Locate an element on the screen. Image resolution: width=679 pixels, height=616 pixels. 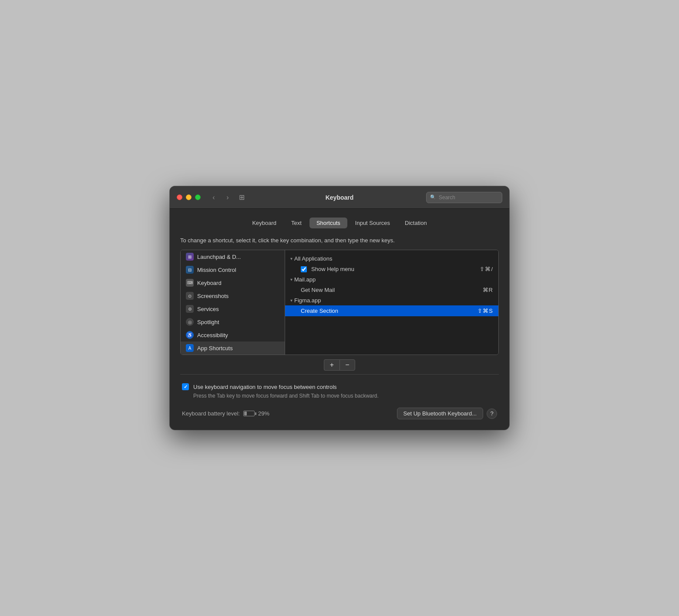
sidebar-item-accessibility: ♿ Accessibility is located at coordinates (232, 335).